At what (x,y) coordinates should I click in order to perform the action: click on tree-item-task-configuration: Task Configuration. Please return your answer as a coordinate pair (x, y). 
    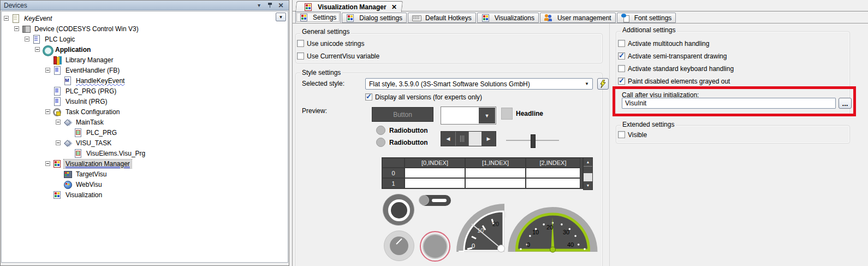
    Looking at the image, I should click on (145, 111).